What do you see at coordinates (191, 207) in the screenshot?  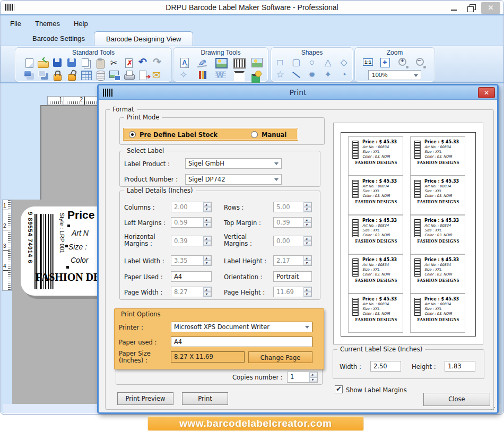 I see `columns-field: 2.00` at bounding box center [191, 207].